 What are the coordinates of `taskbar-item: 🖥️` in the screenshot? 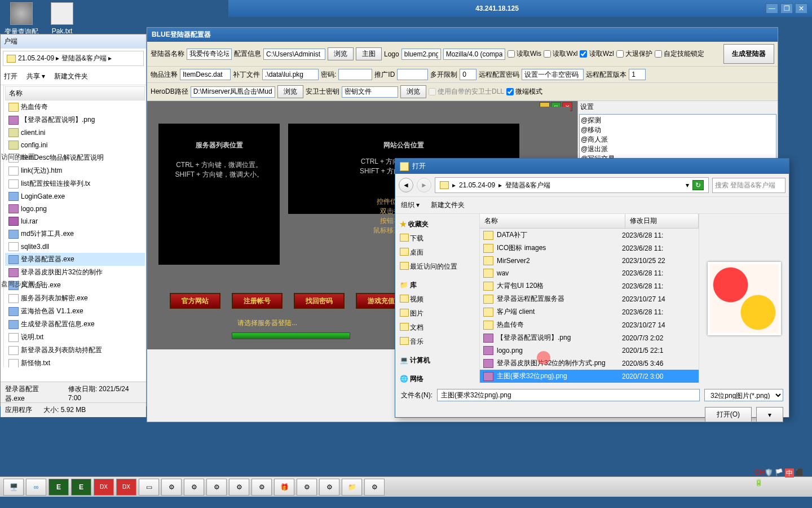 It's located at (14, 487).